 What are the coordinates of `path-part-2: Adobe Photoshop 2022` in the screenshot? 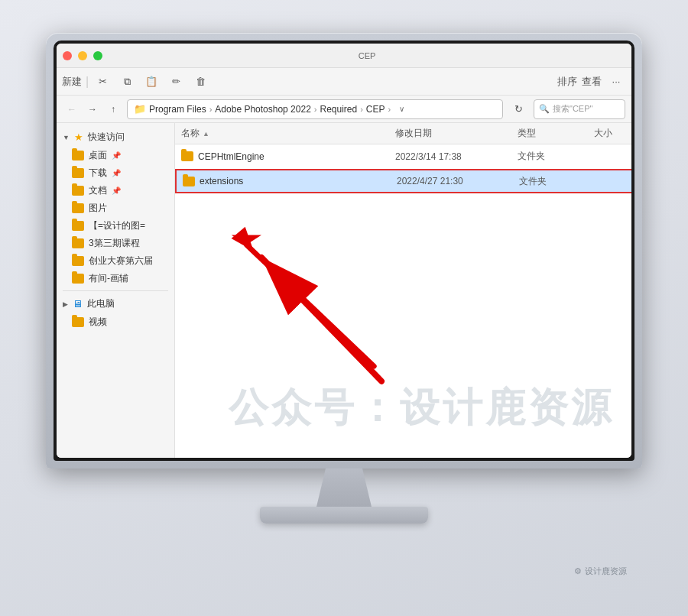 It's located at (263, 109).